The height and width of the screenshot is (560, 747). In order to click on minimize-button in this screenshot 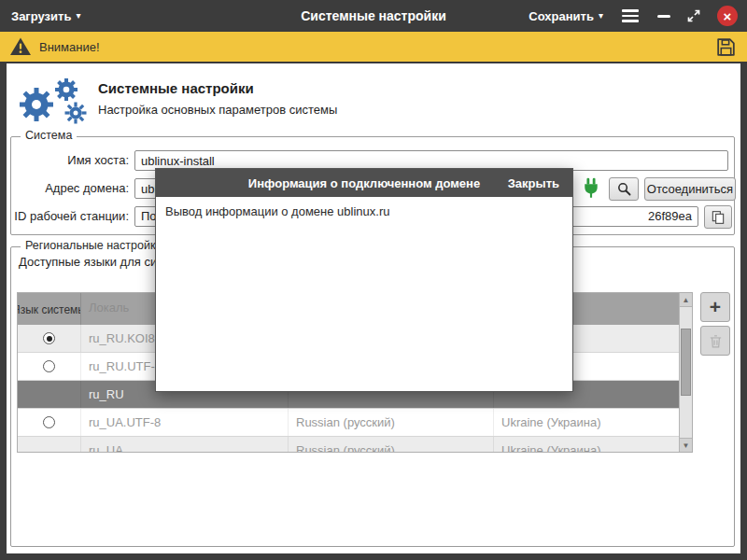, I will do `click(664, 17)`.